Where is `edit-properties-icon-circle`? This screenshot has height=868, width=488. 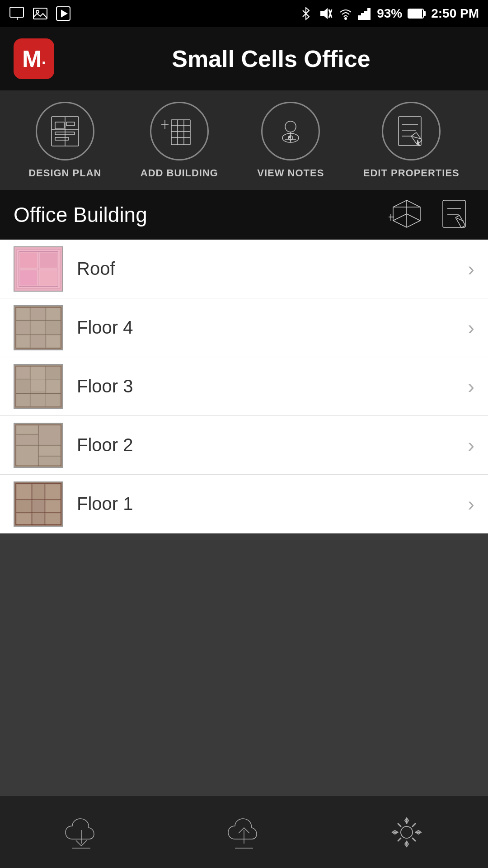 edit-properties-icon-circle is located at coordinates (411, 131).